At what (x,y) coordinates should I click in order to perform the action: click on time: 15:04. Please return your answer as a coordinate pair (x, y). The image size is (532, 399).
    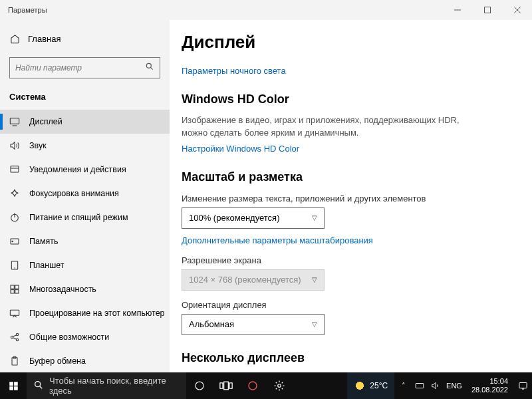
    Looking at the image, I should click on (499, 382).